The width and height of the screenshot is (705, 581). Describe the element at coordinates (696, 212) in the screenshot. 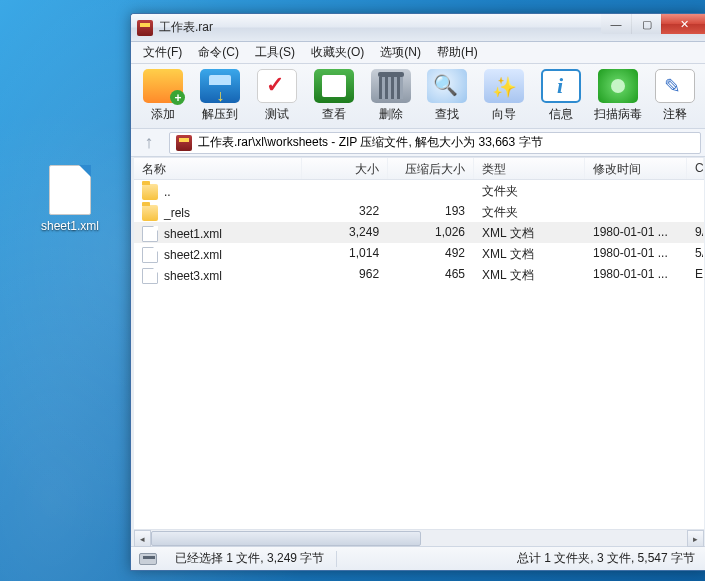

I see `row-crc` at that location.